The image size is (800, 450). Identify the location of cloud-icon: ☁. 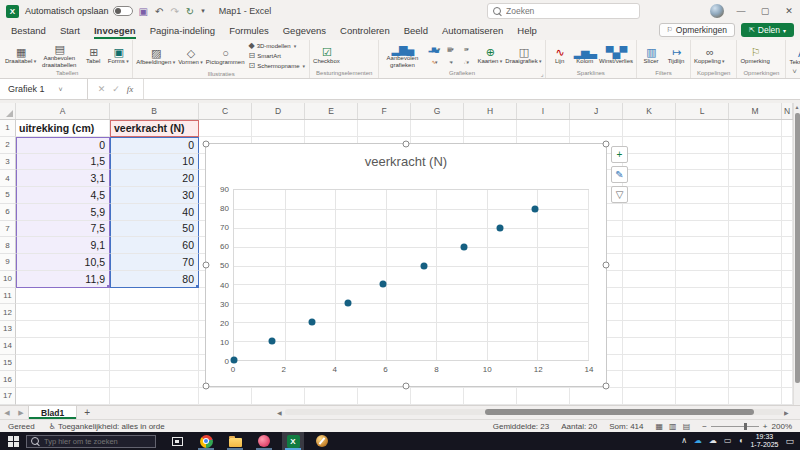
(713, 441).